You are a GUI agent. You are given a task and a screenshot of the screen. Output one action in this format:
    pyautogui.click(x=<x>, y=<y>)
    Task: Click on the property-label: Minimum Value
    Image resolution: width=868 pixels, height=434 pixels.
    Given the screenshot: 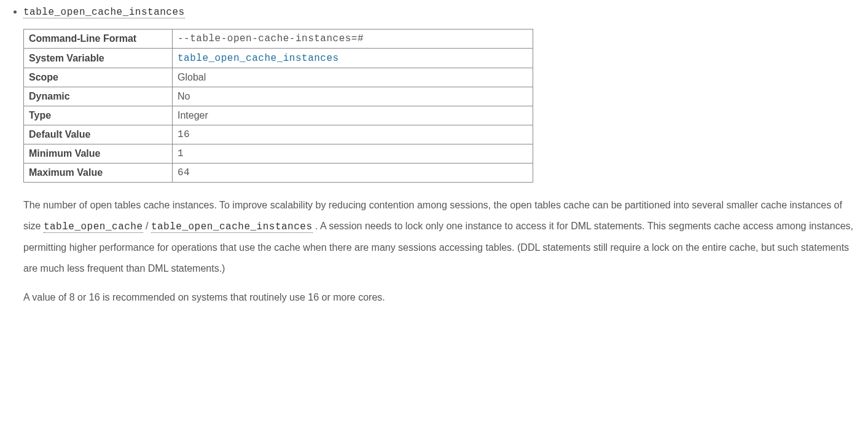 What is the action you would take?
    pyautogui.click(x=98, y=154)
    